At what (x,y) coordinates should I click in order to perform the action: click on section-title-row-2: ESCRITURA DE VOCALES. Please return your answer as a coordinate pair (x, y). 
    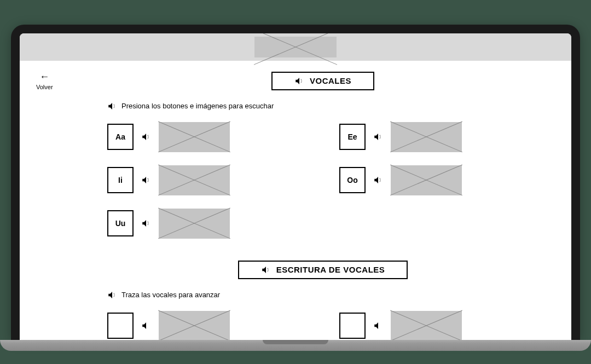
    Looking at the image, I should click on (323, 270).